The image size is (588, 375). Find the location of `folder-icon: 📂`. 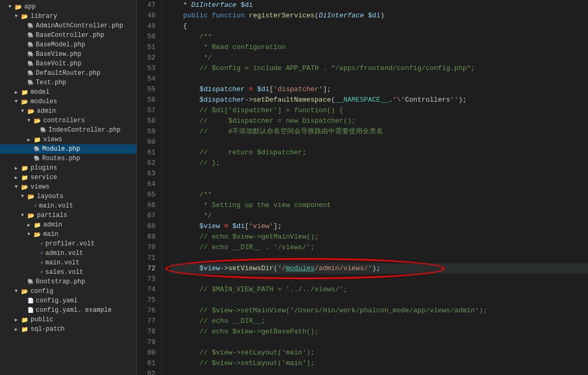

folder-icon: 📂 is located at coordinates (37, 121).